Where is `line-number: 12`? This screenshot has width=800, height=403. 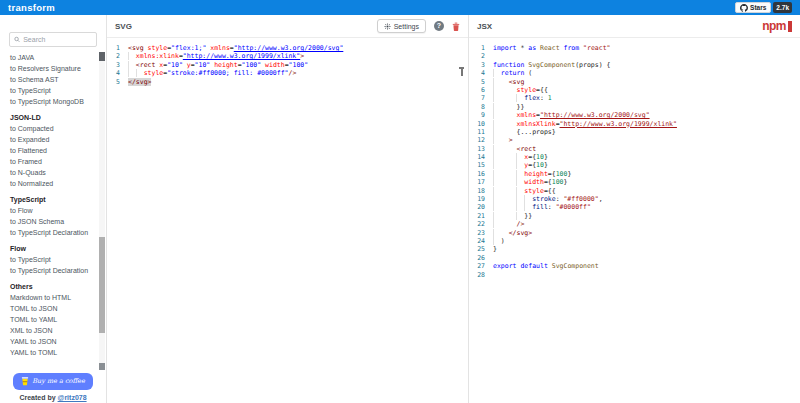 line-number: 12 is located at coordinates (477, 140).